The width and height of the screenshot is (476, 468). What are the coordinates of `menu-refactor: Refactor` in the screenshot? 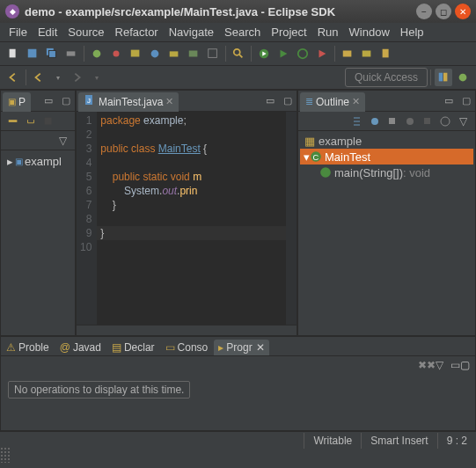 It's located at (137, 32).